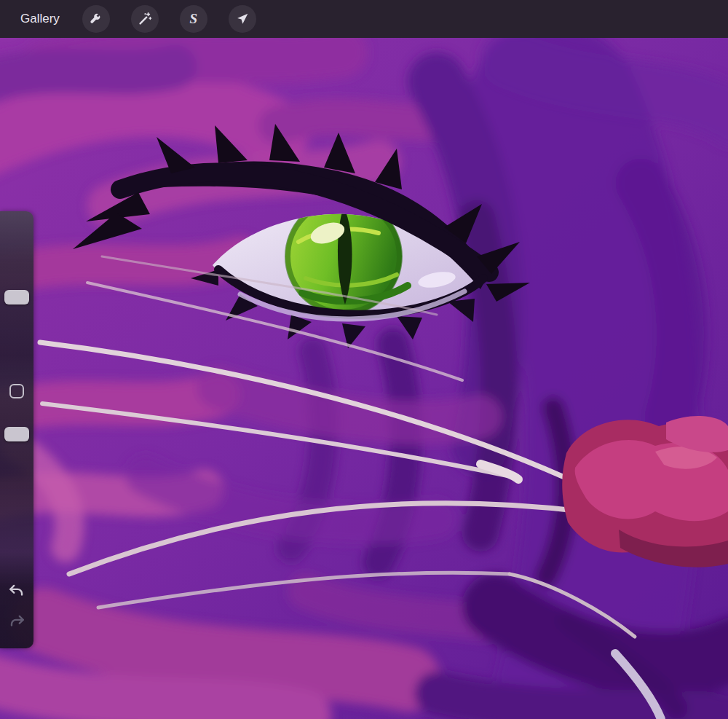  What do you see at coordinates (194, 19) in the screenshot?
I see `selection-s-icon: S` at bounding box center [194, 19].